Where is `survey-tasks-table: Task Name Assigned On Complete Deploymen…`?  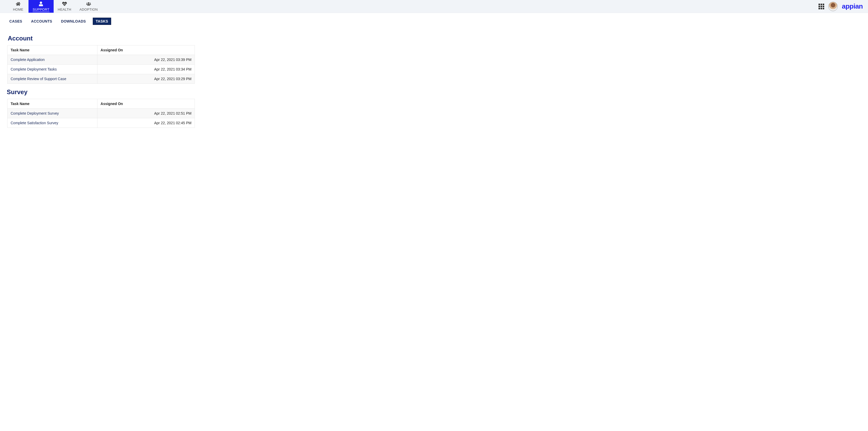 survey-tasks-table: Task Name Assigned On Complete Deploymen… is located at coordinates (101, 113).